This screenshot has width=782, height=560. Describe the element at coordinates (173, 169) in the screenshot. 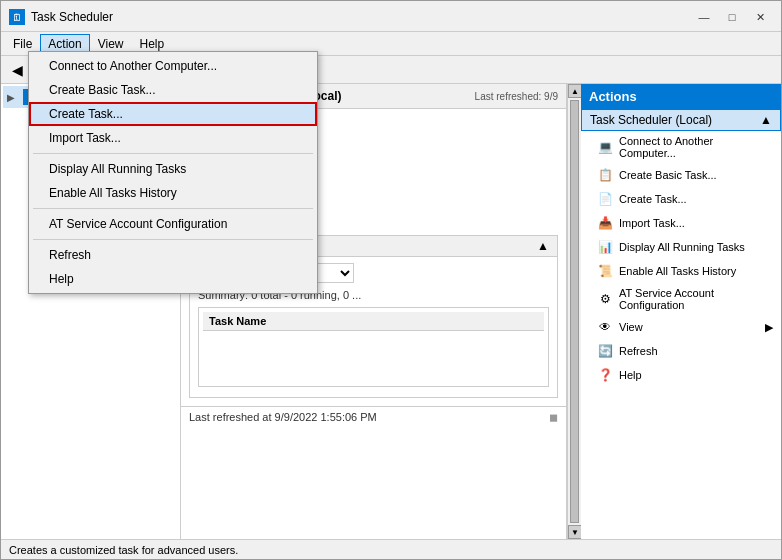

I see `dropdown-display-running: Display All Running Tasks` at that location.